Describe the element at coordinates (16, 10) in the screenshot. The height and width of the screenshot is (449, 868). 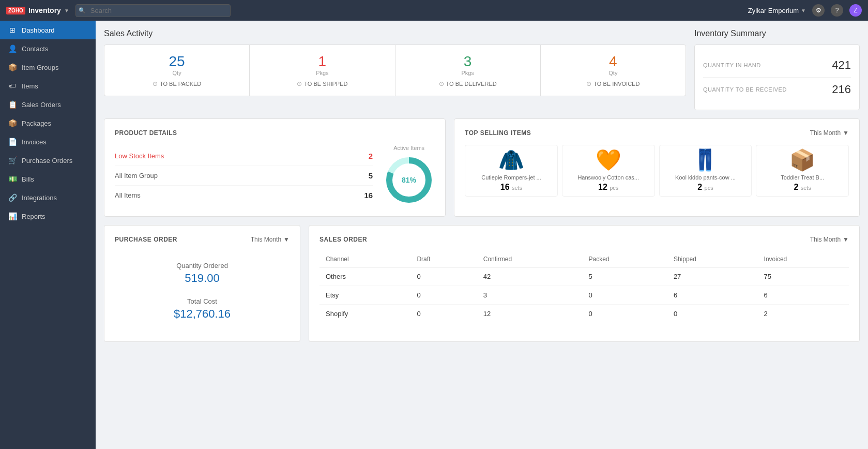
I see `zoho-logo: ZOHO` at that location.